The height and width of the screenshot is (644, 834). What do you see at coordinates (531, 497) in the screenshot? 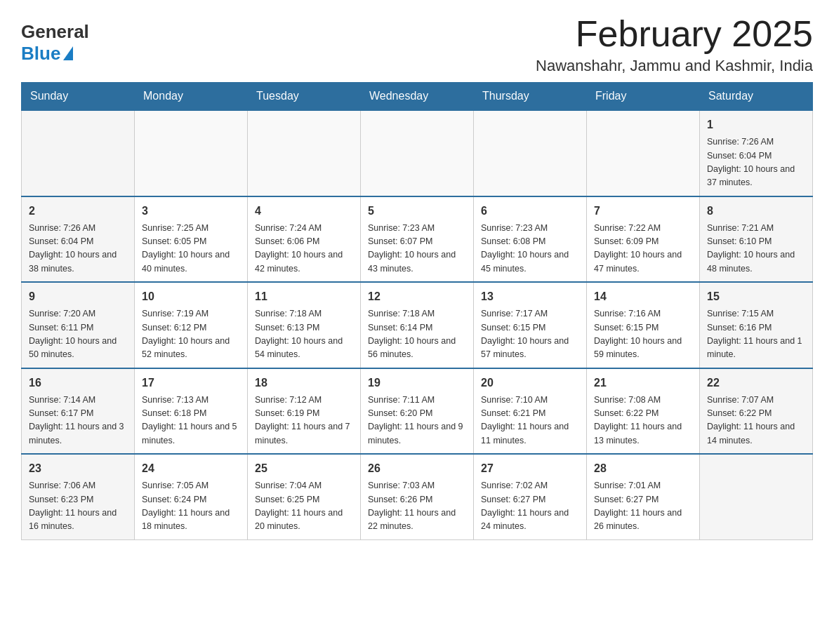
I see `calendar-cell: 27Sunrise: 7:02 AM Sunset: 6:27 PM Dayli…` at bounding box center [531, 497].